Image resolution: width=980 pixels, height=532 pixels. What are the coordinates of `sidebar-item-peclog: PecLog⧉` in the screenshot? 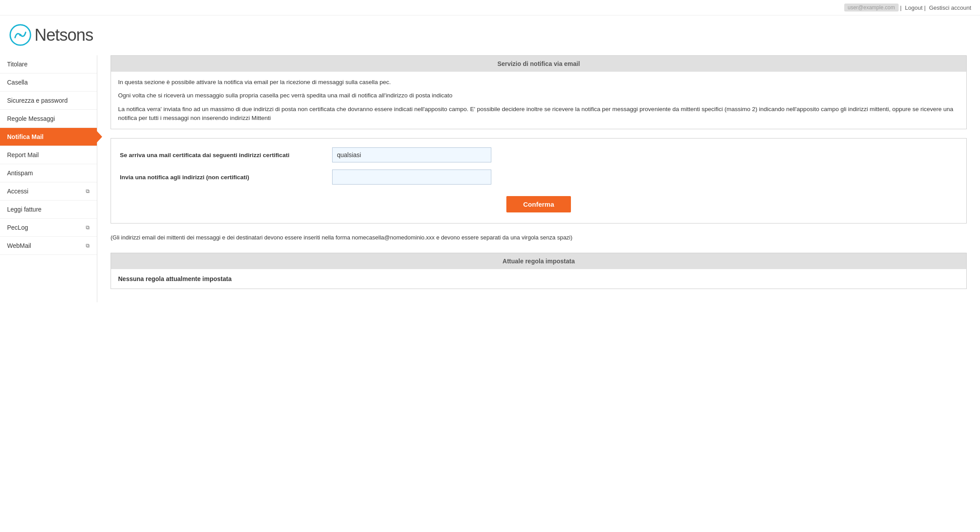 It's located at (49, 227).